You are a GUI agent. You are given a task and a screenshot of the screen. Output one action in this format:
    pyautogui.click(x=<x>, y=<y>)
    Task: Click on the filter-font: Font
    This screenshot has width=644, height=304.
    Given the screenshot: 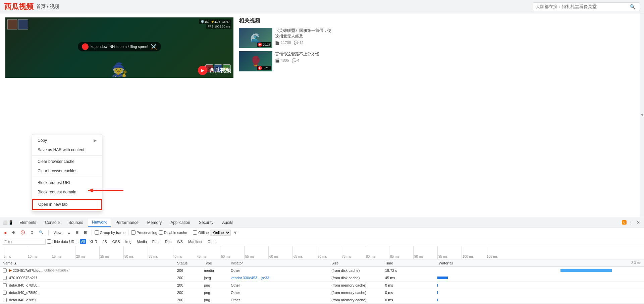 What is the action you would take?
    pyautogui.click(x=156, y=242)
    